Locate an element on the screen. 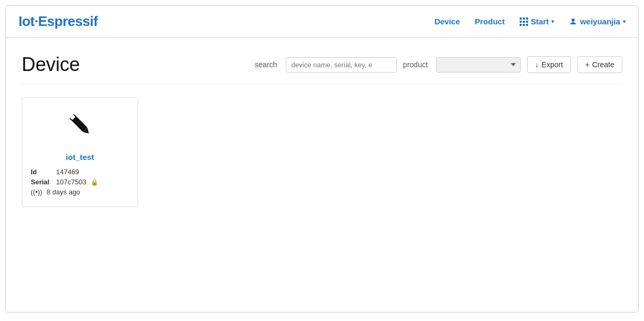 The height and width of the screenshot is (321, 644). search-label: search is located at coordinates (266, 65).